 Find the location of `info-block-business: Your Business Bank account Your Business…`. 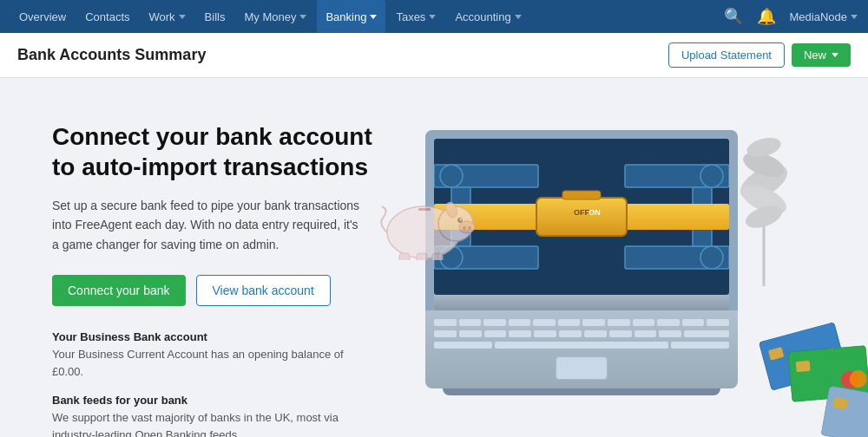

info-block-business: Your Business Bank account Your Business… is located at coordinates (226, 355).